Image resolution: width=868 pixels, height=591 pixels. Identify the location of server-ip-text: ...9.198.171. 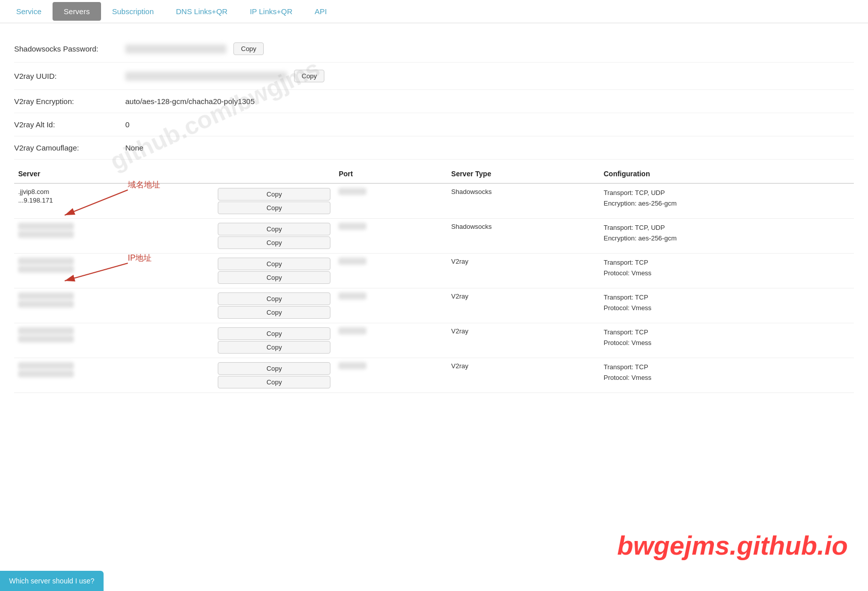
(35, 200).